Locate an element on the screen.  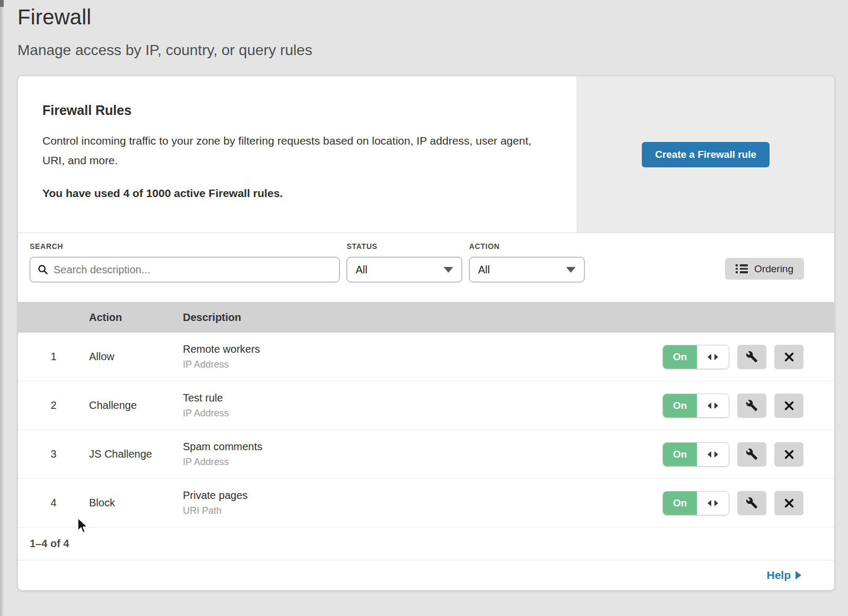
arrow-right-icon is located at coordinates (798, 575).